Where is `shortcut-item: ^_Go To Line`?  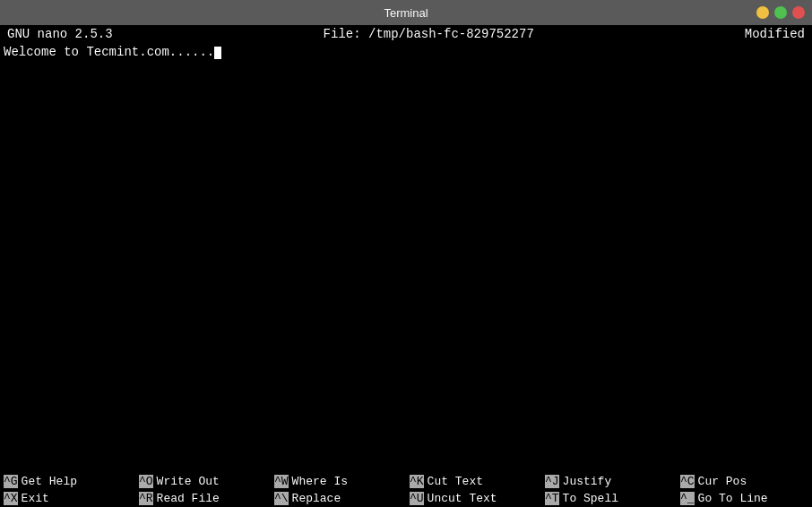
shortcut-item: ^_Go To Line is located at coordinates (744, 498).